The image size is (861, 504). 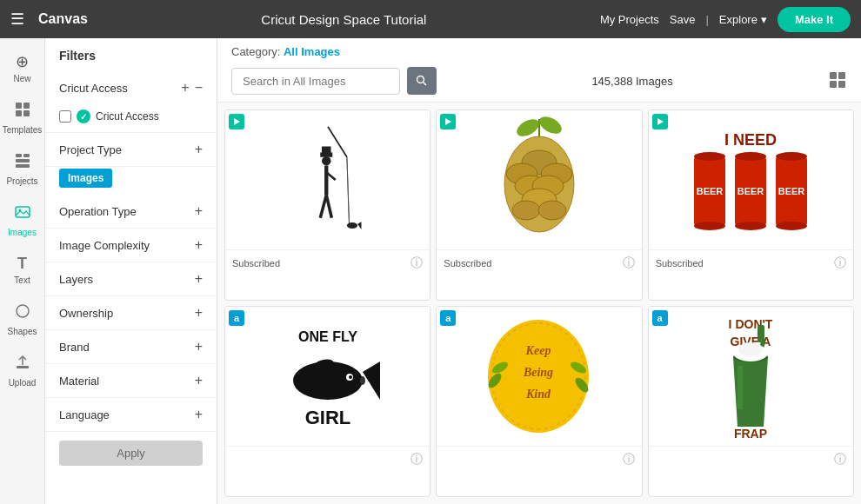 I want to click on info-icon-5: ⓘ, so click(x=629, y=460).